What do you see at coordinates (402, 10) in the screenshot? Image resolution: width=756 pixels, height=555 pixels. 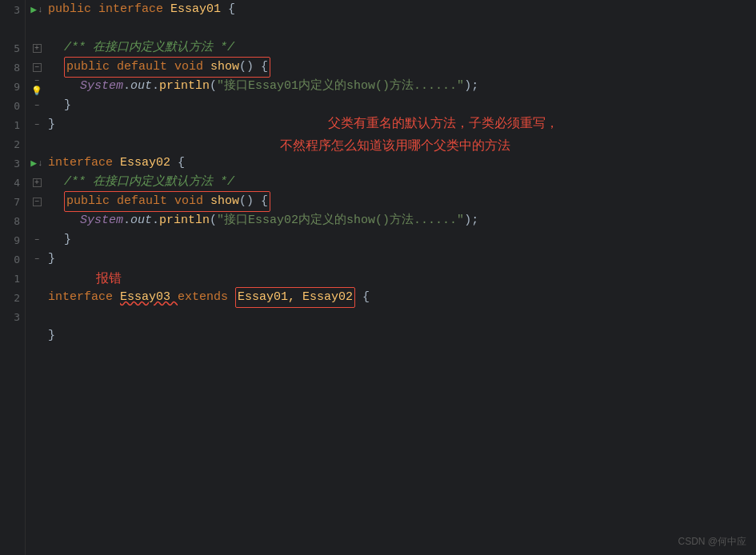 I see `code-line: public interface Essay01 {` at bounding box center [402, 10].